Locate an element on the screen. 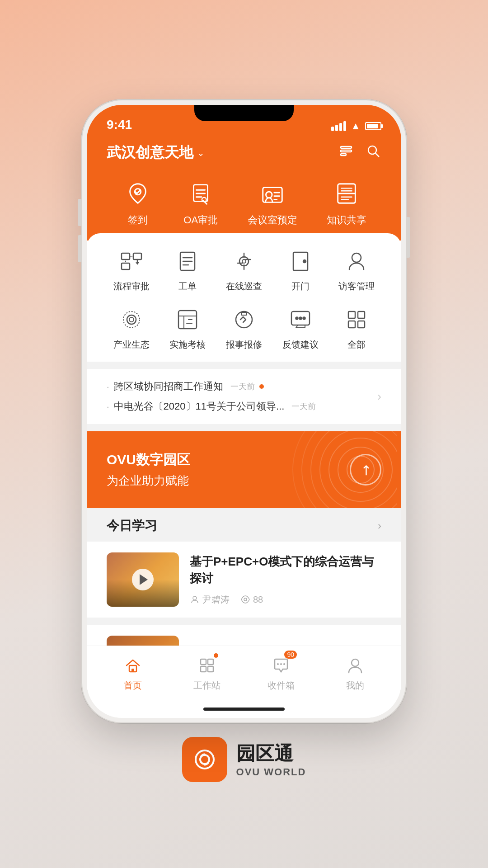 This screenshot has width=488, height=868. notification-text-2: 中电光谷〔2020〕11号关于公司领导... is located at coordinates (199, 406).